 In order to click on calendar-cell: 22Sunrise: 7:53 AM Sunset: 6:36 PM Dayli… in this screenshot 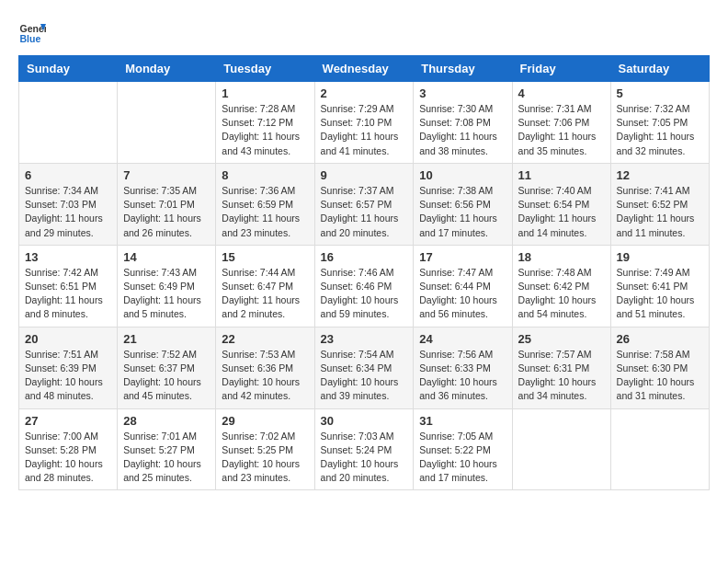, I will do `click(265, 368)`.